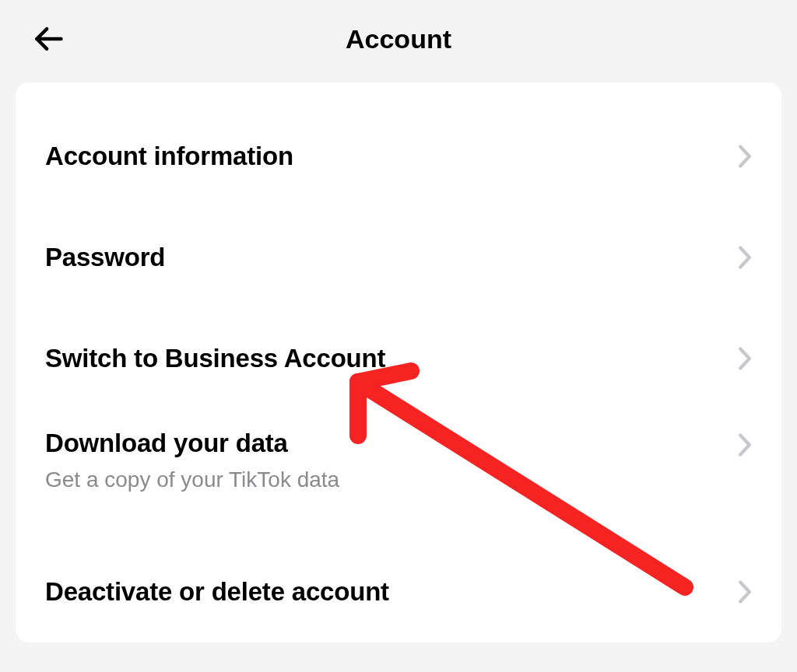 The height and width of the screenshot is (672, 797). What do you see at coordinates (105, 257) in the screenshot?
I see `menu-item-text: Password` at bounding box center [105, 257].